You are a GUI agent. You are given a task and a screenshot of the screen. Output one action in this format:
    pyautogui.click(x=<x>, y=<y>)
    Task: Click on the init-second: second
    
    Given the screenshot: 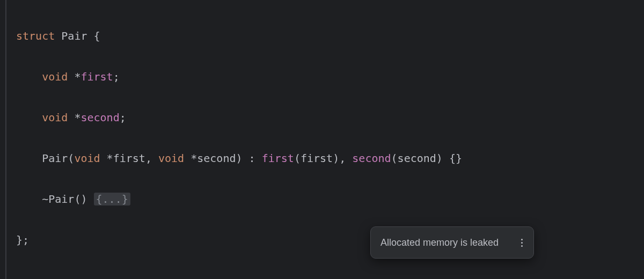 What is the action you would take?
    pyautogui.click(x=371, y=158)
    